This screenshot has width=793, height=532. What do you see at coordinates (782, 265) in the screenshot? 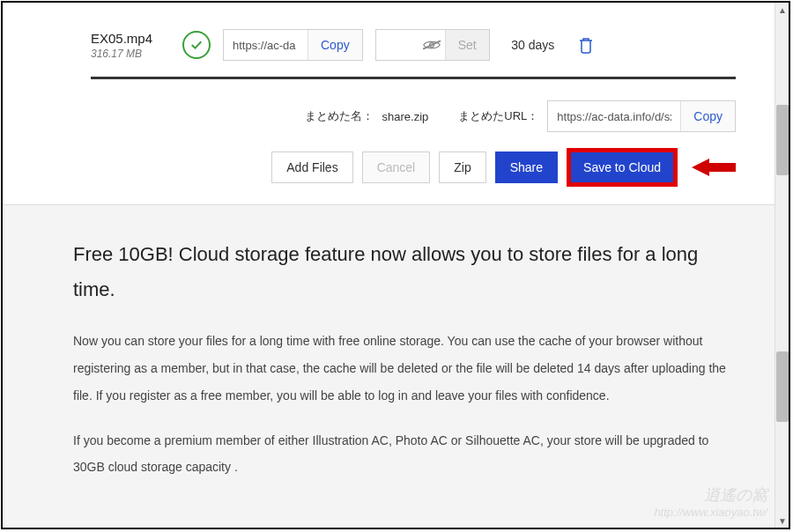
I see `outer-scrollbar: ▲ ▼` at bounding box center [782, 265].